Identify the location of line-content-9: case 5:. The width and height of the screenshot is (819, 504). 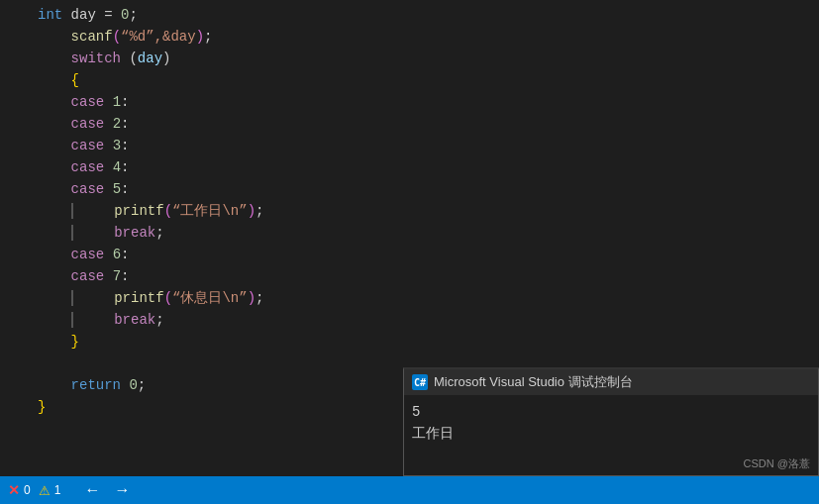
(428, 189).